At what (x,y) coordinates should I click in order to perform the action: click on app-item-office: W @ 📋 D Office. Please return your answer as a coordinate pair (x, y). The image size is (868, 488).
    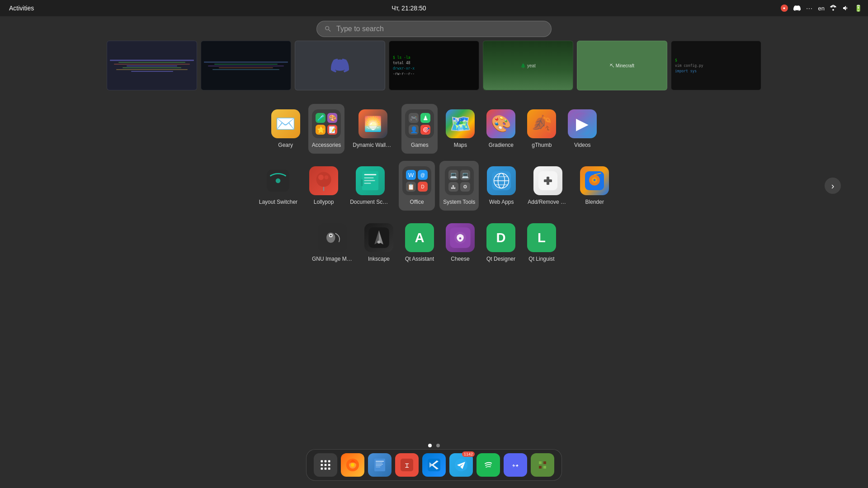
    Looking at the image, I should click on (417, 186).